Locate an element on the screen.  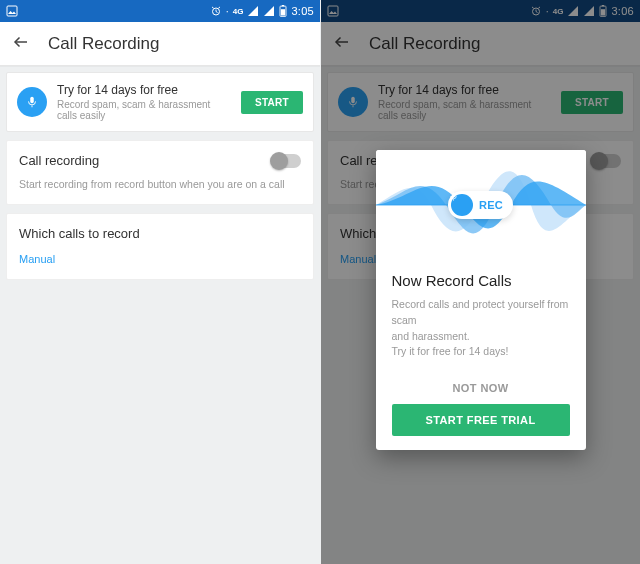
back-icon is located at coordinates (21, 44).